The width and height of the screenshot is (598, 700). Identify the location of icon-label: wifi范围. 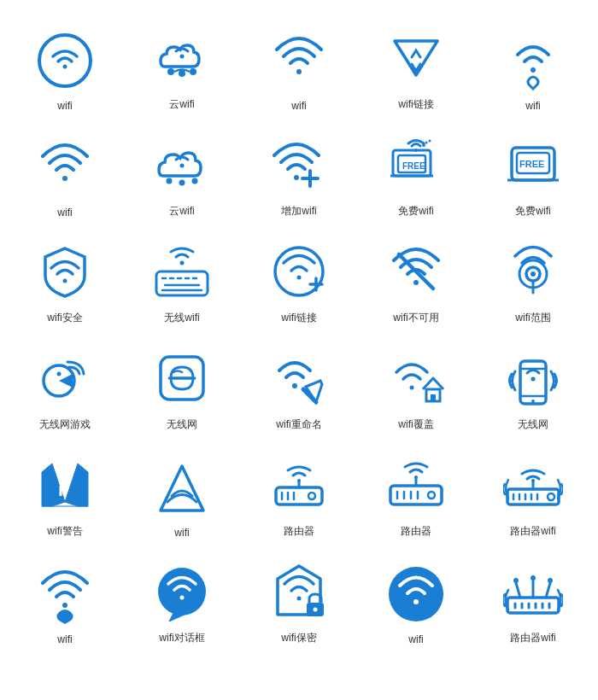
(533, 318).